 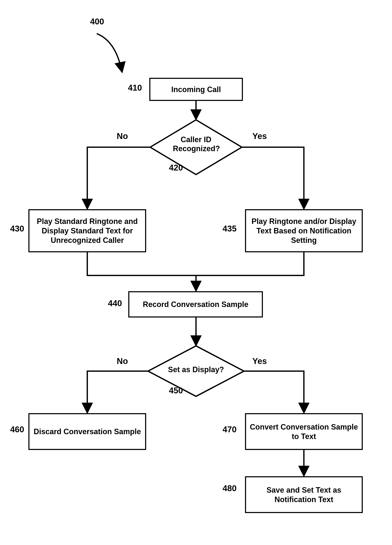 I want to click on edge-450-no: No, so click(x=122, y=361).